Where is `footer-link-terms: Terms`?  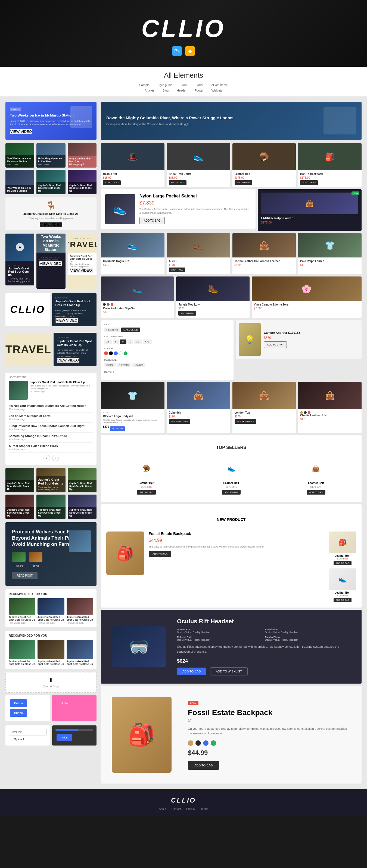
footer-link-terms: Terms is located at coordinates (204, 809).